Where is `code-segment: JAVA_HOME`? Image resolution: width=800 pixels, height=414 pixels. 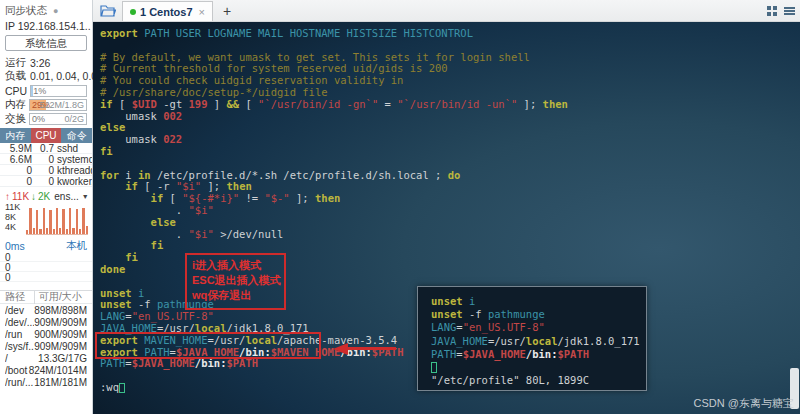
code-segment: JAVA_HOME is located at coordinates (128, 328).